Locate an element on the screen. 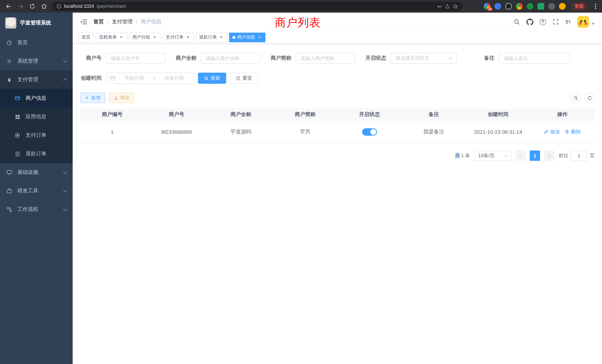  status-select: 请选择开启状态 is located at coordinates (424, 58).